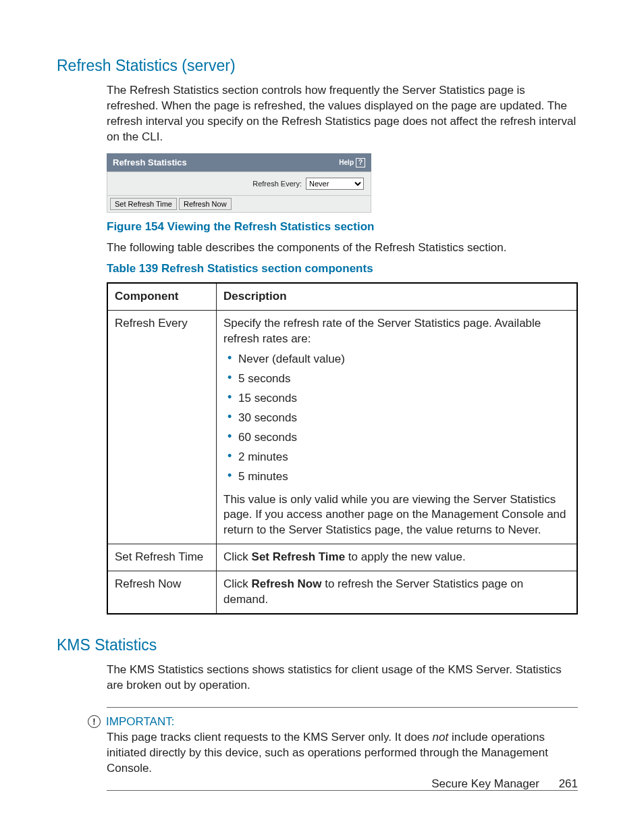 This screenshot has height=834, width=644. I want to click on footer-doc-title: Secure Key Manager, so click(485, 783).